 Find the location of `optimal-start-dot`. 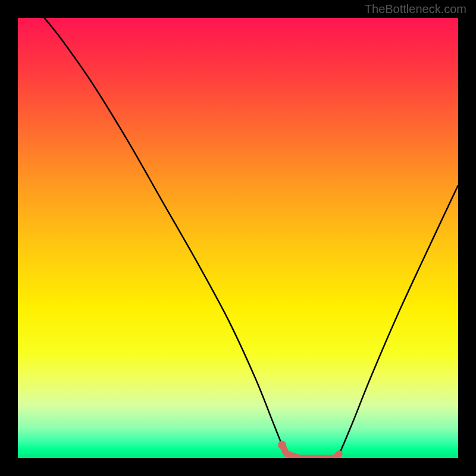

optimal-start-dot is located at coordinates (282, 445).